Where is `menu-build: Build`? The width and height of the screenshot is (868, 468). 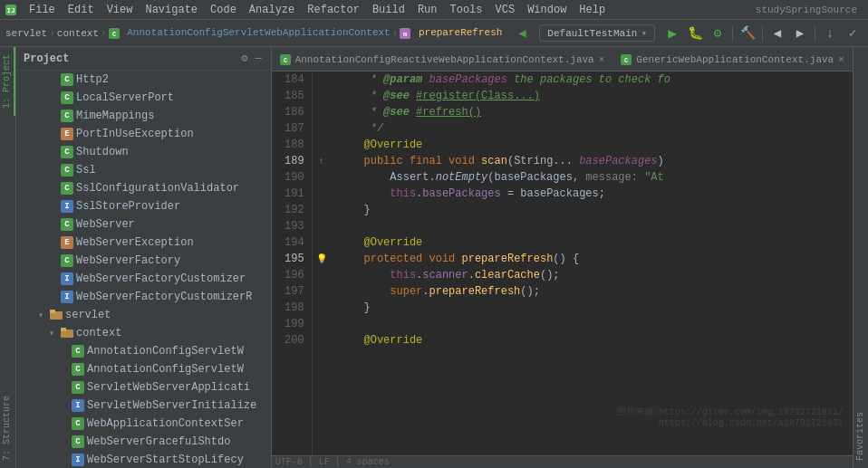
menu-build: Build is located at coordinates (389, 10).